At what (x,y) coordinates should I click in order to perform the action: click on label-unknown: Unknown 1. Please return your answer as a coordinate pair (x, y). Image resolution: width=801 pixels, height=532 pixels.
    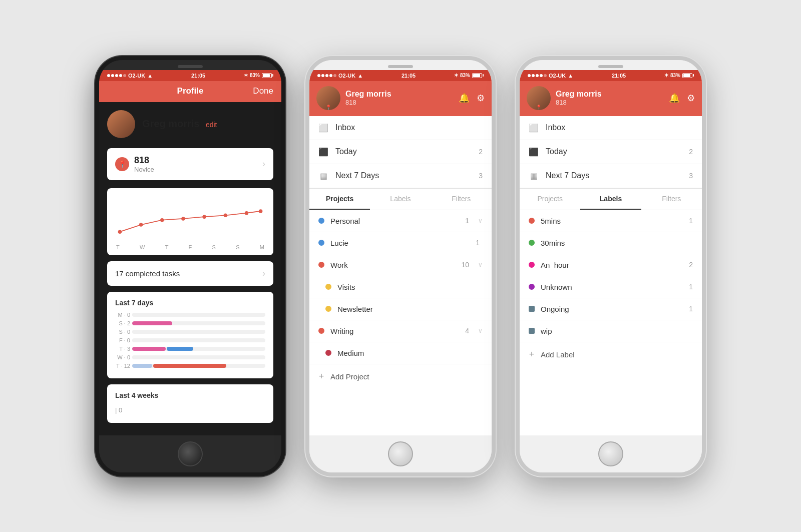
    Looking at the image, I should click on (611, 287).